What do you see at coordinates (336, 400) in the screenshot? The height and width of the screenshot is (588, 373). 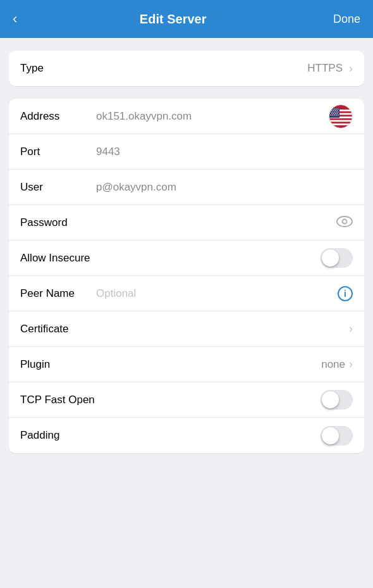 I see `tcp-fast-open-toggle` at bounding box center [336, 400].